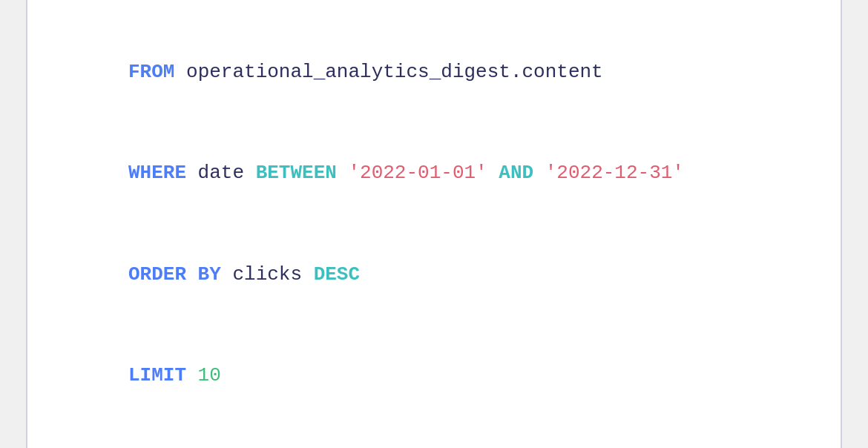  Describe the element at coordinates (434, 73) in the screenshot. I see `code-line-3: FROM operational_analytics_digest.conten…` at that location.